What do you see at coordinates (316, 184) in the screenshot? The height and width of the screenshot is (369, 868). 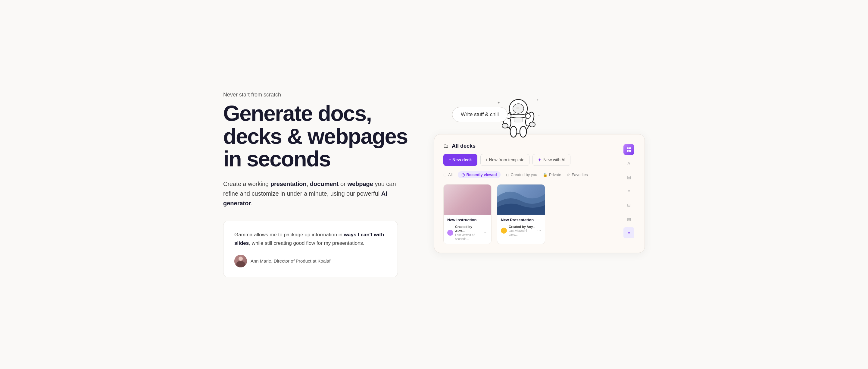 I see `left-side: Never start from scratch Generate docs, …` at bounding box center [316, 184].